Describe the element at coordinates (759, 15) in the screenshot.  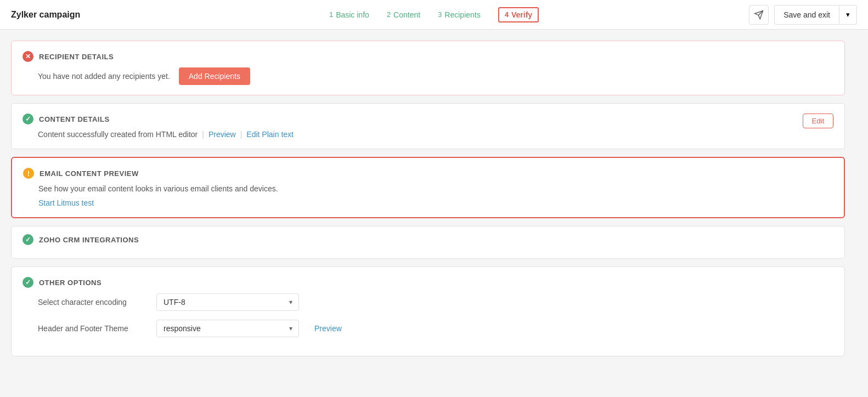
I see `send-test-button` at that location.